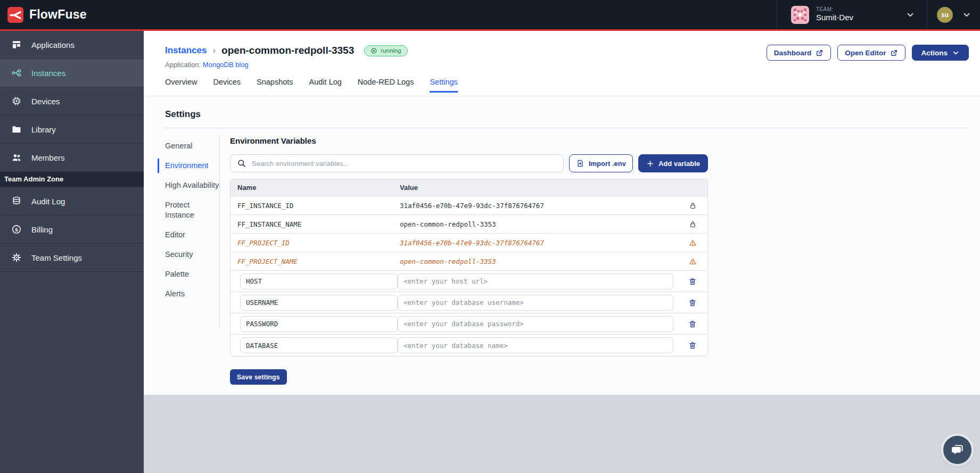 This screenshot has width=980, height=473. What do you see at coordinates (46, 101) in the screenshot?
I see `sidebar-item-label: Devices` at bounding box center [46, 101].